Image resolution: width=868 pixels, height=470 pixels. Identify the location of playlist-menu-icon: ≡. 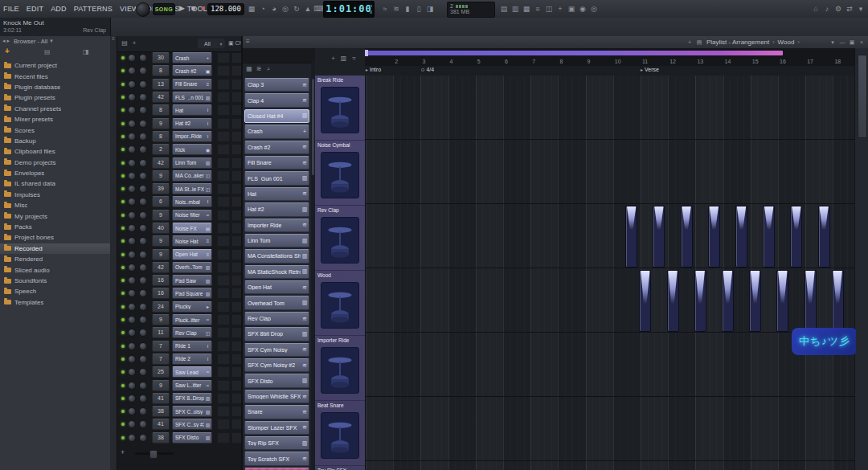
(248, 42).